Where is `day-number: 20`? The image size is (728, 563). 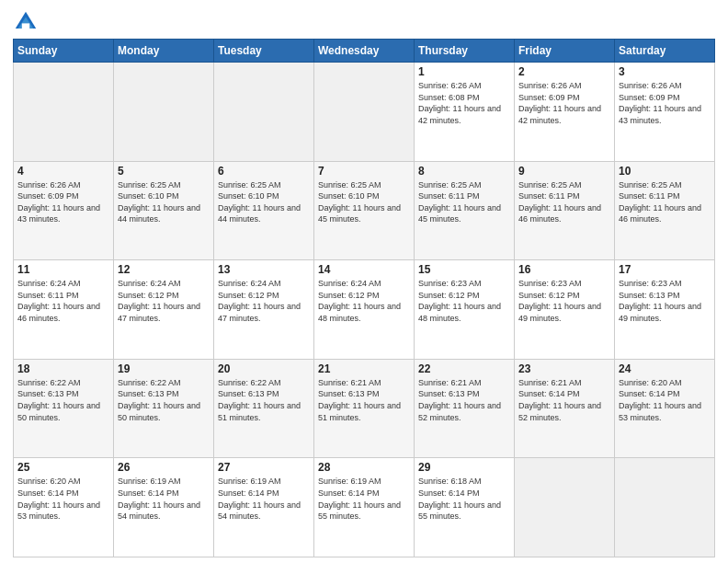
day-number: 20 is located at coordinates (264, 369).